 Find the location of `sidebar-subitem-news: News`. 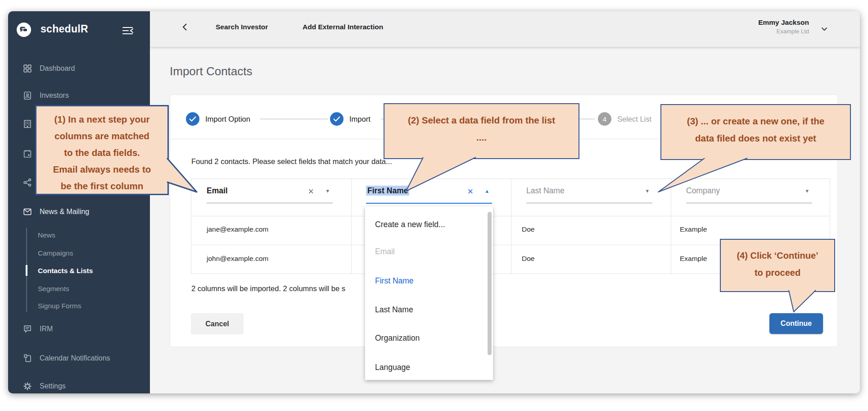

sidebar-subitem-news: News is located at coordinates (79, 235).